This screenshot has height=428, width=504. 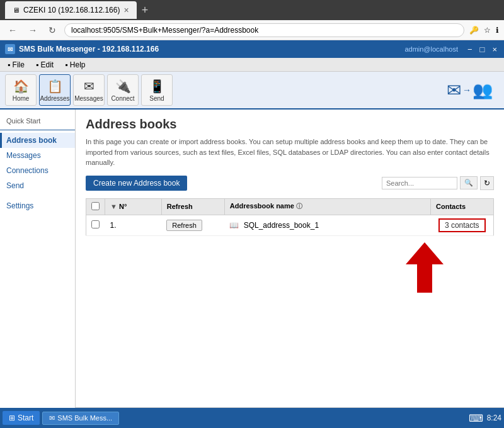 I want to click on toolbar-send-button: 📱 Send, so click(x=157, y=90).